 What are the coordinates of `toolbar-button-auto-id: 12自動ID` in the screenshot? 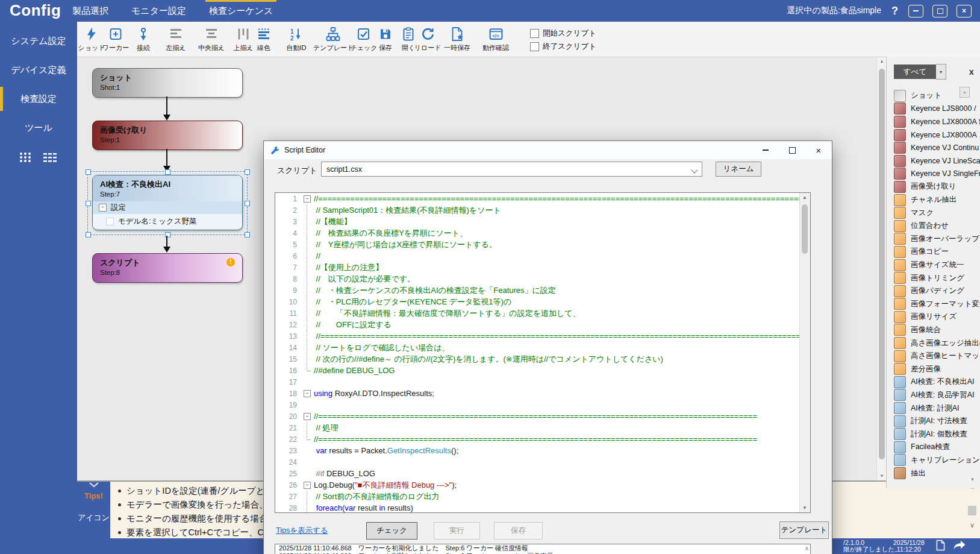 It's located at (296, 40).